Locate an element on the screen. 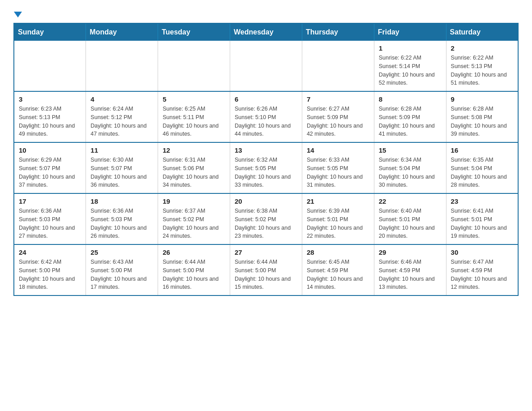 This screenshot has width=532, height=411. calendar-cell: 22Sunrise: 6:40 AMSunset: 5:01 PMDayligh… is located at coordinates (410, 219).